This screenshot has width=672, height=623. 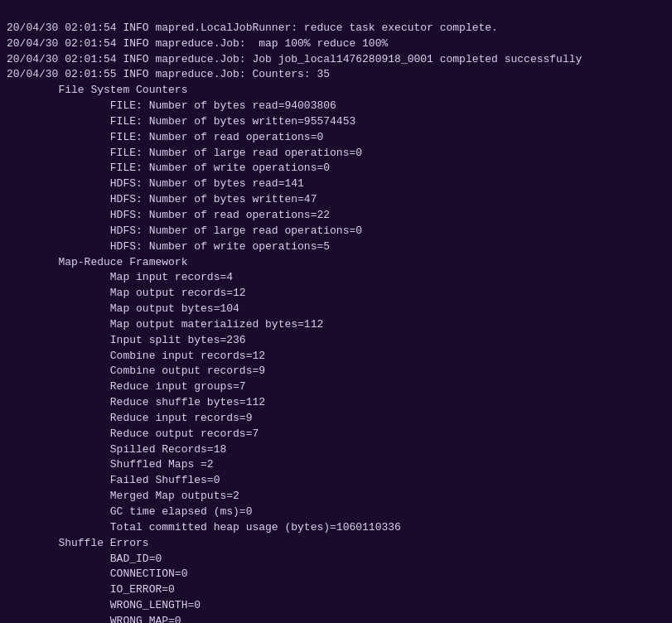 What do you see at coordinates (336, 451) in the screenshot?
I see `terminal-line: Spilled Records=18` at bounding box center [336, 451].